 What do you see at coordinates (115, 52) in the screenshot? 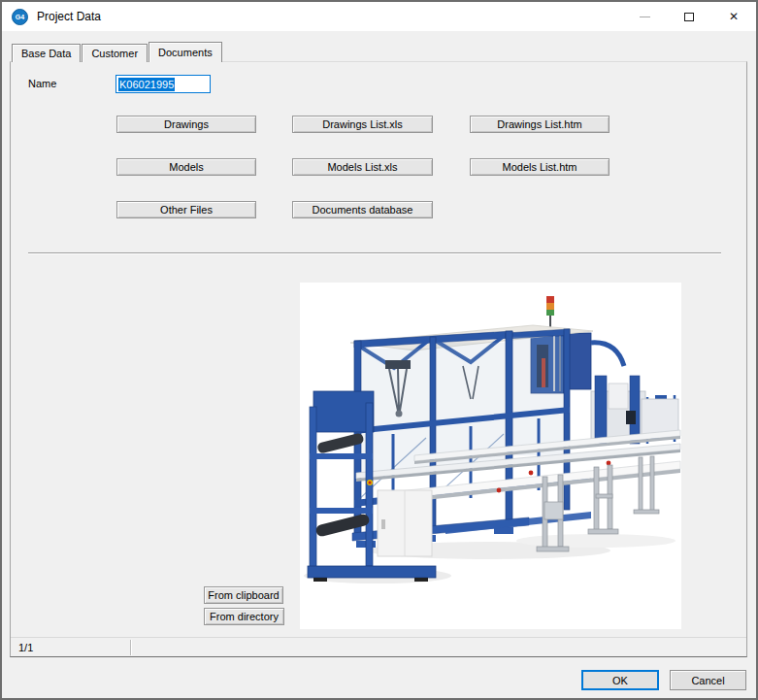
I see `tab-customer: Customer` at bounding box center [115, 52].